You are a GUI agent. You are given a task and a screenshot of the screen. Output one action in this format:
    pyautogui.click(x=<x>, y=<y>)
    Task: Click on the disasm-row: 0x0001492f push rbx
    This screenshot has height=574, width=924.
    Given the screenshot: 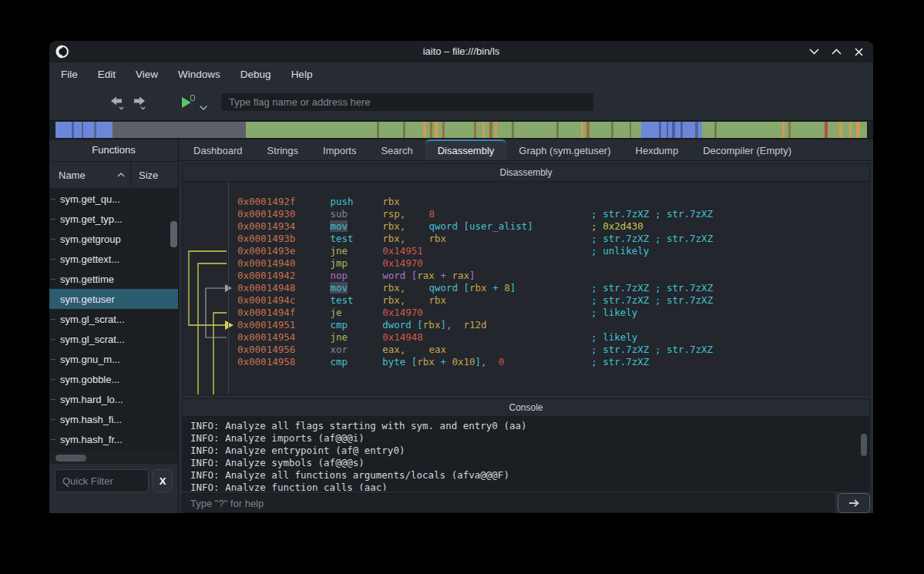 What is the action you would take?
    pyautogui.click(x=475, y=202)
    